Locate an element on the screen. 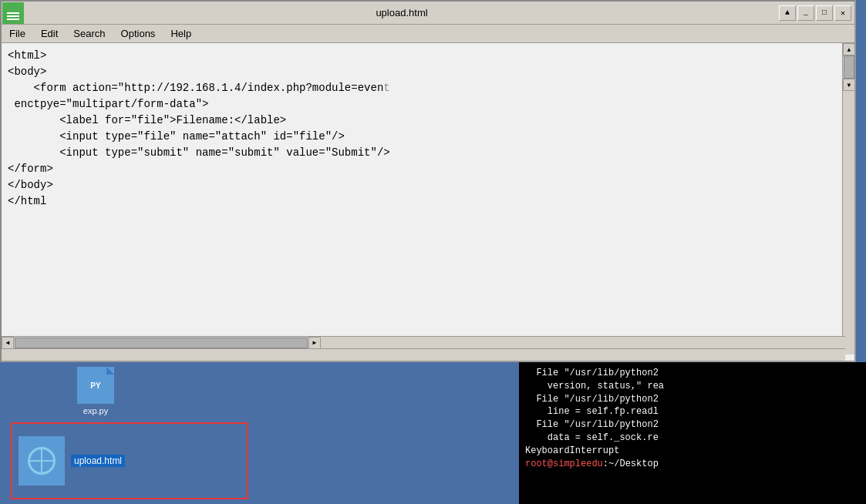  window-title: upload.html is located at coordinates (402, 12).